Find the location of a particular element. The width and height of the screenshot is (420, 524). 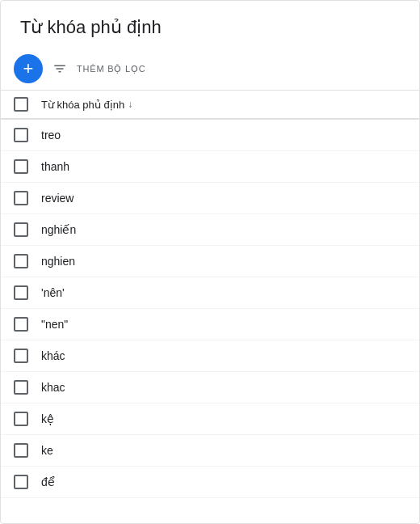

keyword-text: review is located at coordinates (57, 198).